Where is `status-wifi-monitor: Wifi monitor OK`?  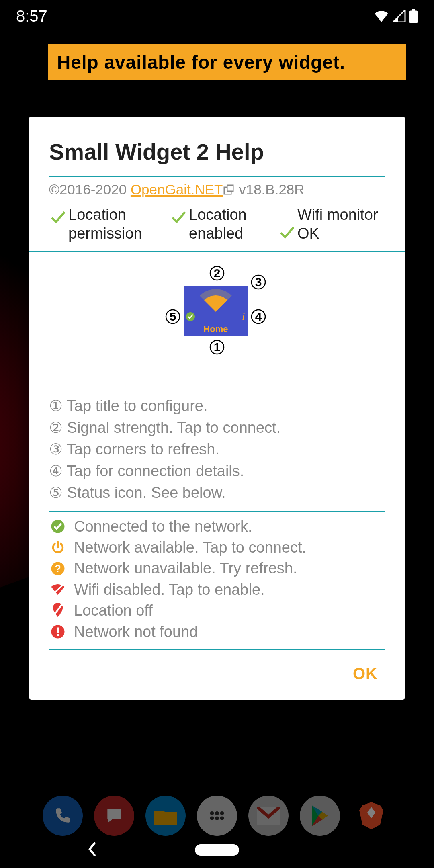
status-wifi-monitor: Wifi monitor OK is located at coordinates (328, 224).